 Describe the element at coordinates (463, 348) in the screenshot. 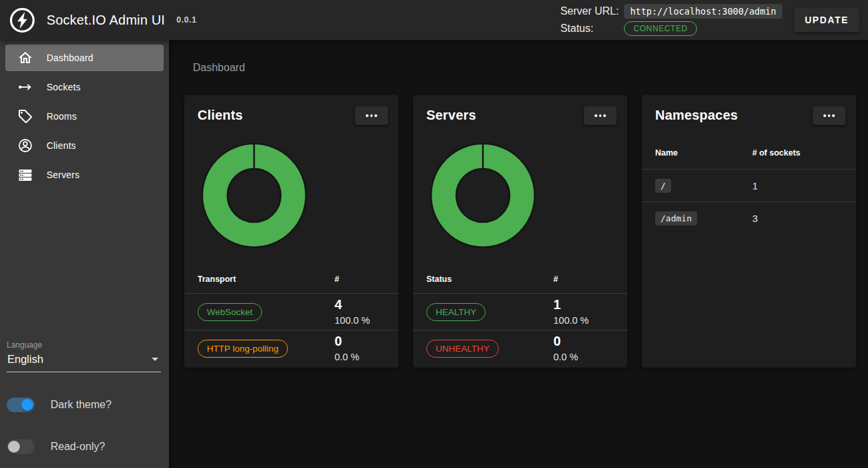

I see `status-badge: UNHEALTHY` at that location.